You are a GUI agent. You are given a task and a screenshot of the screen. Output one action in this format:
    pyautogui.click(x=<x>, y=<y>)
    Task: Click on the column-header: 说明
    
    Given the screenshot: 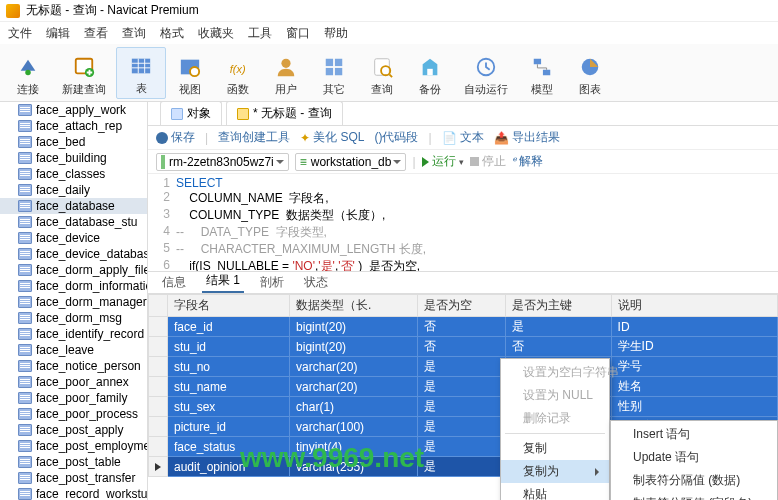 What is the action you would take?
    pyautogui.click(x=694, y=306)
    